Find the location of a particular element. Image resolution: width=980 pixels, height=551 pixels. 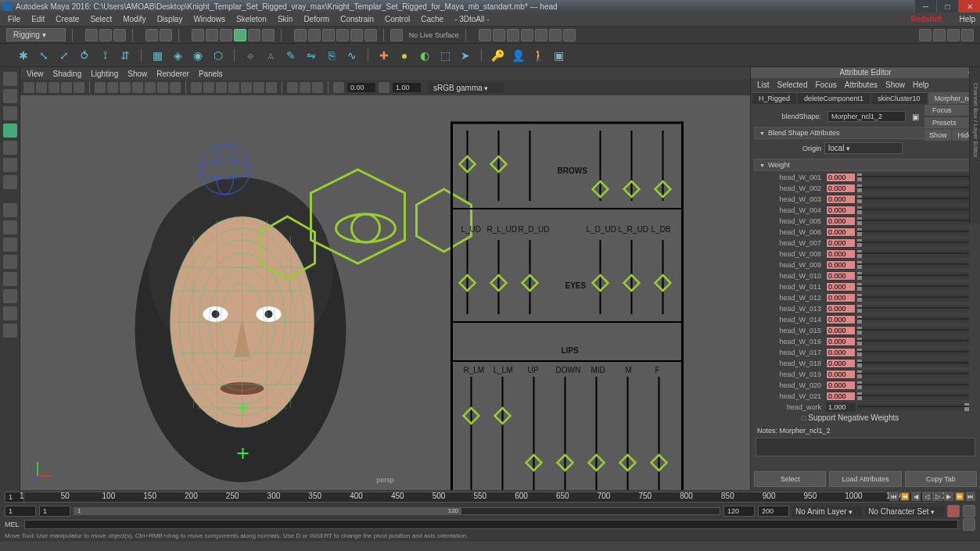

vp-shadows-icon is located at coordinates (246, 88).